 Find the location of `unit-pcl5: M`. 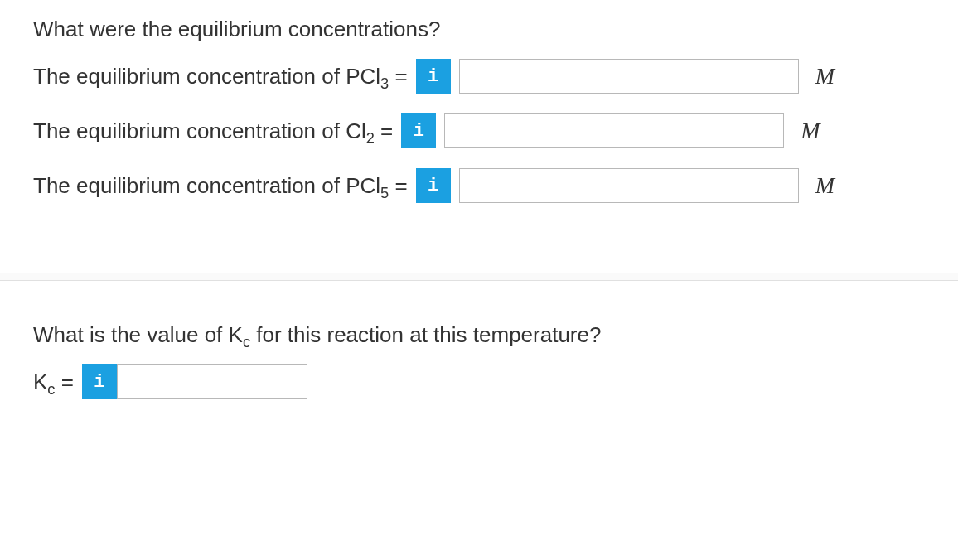

unit-pcl5: M is located at coordinates (825, 186).